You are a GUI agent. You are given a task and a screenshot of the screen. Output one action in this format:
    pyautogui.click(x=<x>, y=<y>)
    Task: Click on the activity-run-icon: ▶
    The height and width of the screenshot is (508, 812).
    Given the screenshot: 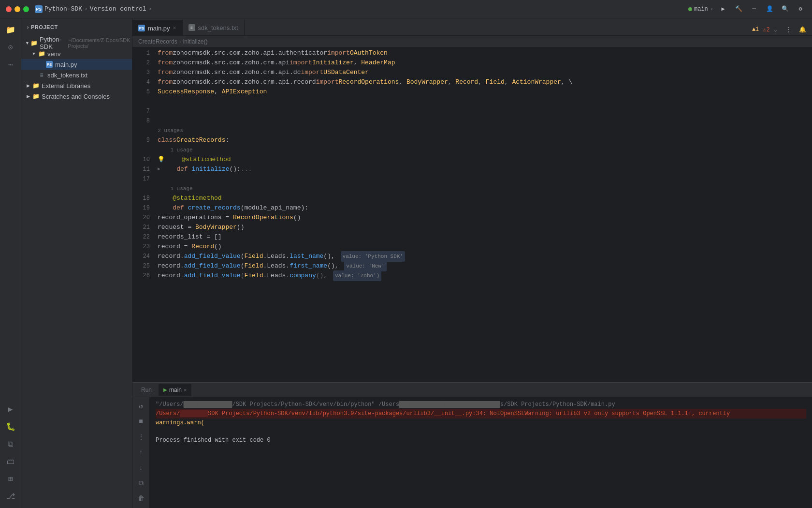 What is the action you would take?
    pyautogui.click(x=11, y=409)
    